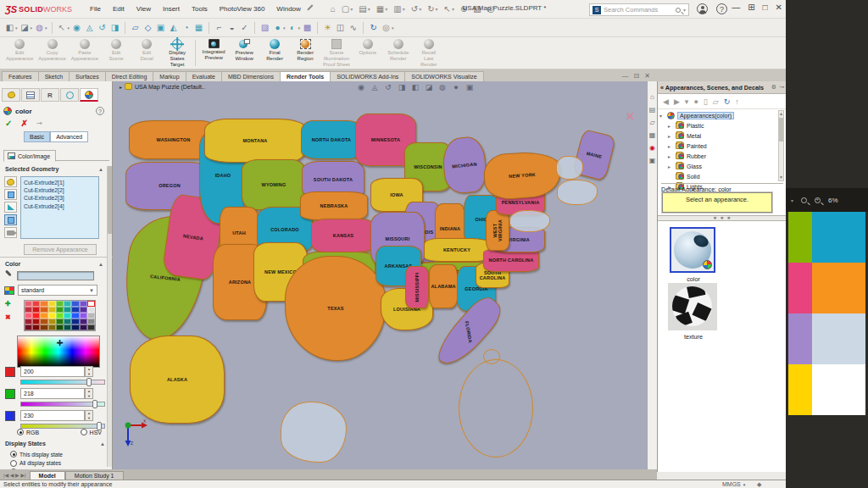 The height and width of the screenshot is (488, 868). What do you see at coordinates (348, 8) in the screenshot?
I see `new-file-icon: ▢▾` at bounding box center [348, 8].